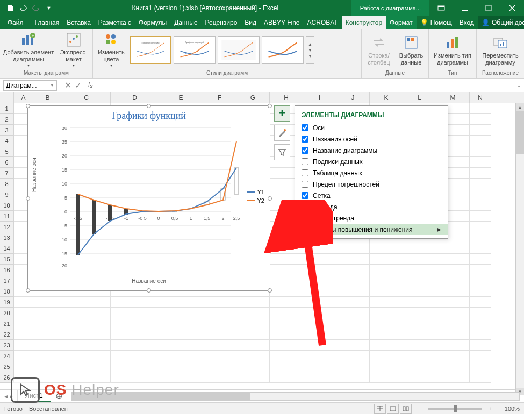 Image resolution: width=524 pixels, height=420 pixels. What do you see at coordinates (371, 229) in the screenshot?
I see `chart-element-option: Полосы повышения и понижения▶` at bounding box center [371, 229].